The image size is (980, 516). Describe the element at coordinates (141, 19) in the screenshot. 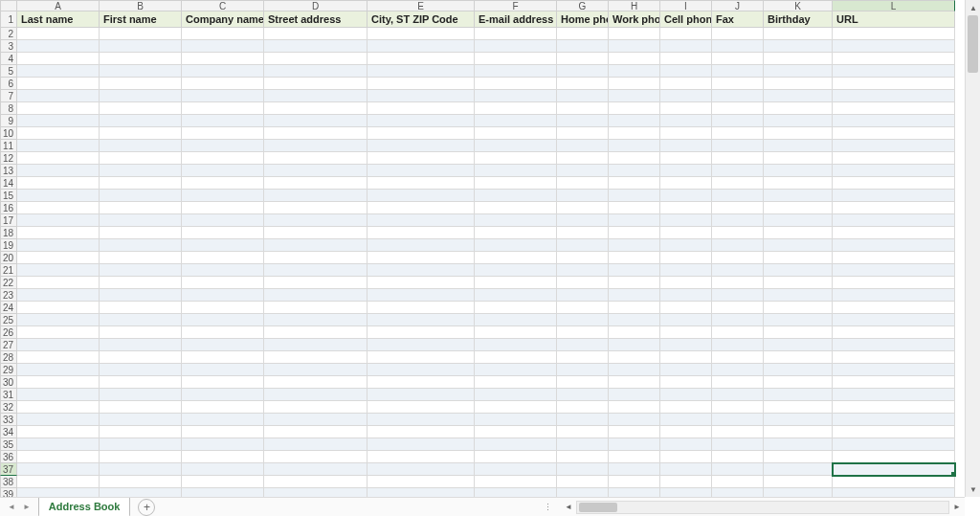

I see `cell: First name` at that location.